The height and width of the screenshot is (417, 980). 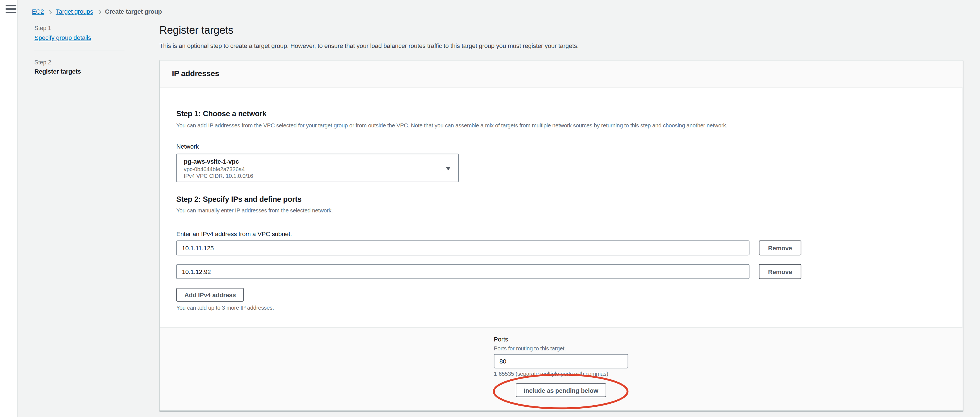 I want to click on sidebar-item-register-targets: Register targets, so click(x=97, y=72).